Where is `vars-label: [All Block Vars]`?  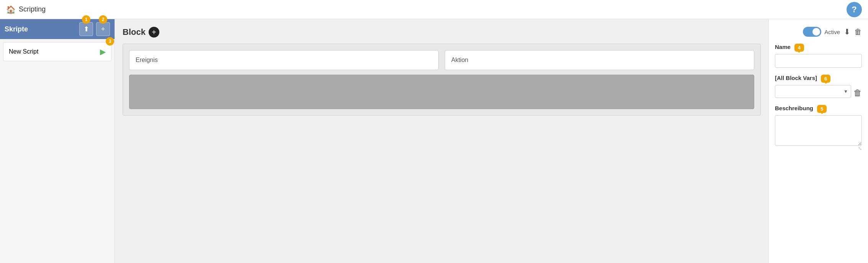
vars-label: [All Block Vars] is located at coordinates (796, 78).